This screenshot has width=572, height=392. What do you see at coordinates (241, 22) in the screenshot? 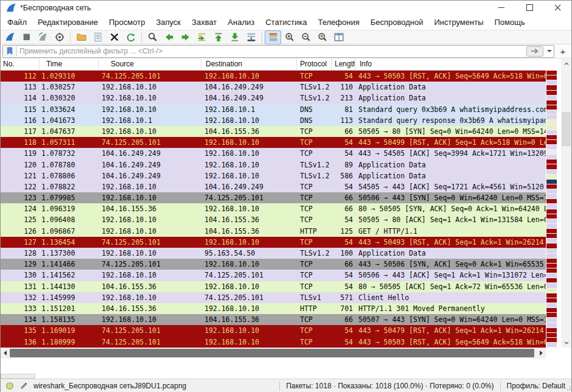
I see `menu-item-5: Анализ` at bounding box center [241, 22].